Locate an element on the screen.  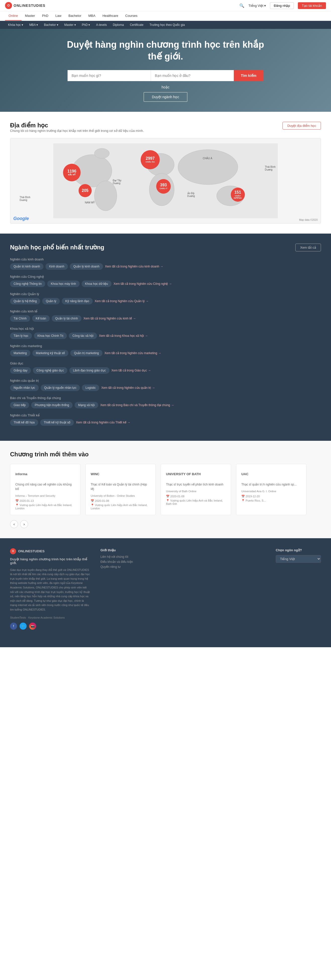
tag-2-2: Kỹ năng lãnh đạo is located at coordinates (77, 301).